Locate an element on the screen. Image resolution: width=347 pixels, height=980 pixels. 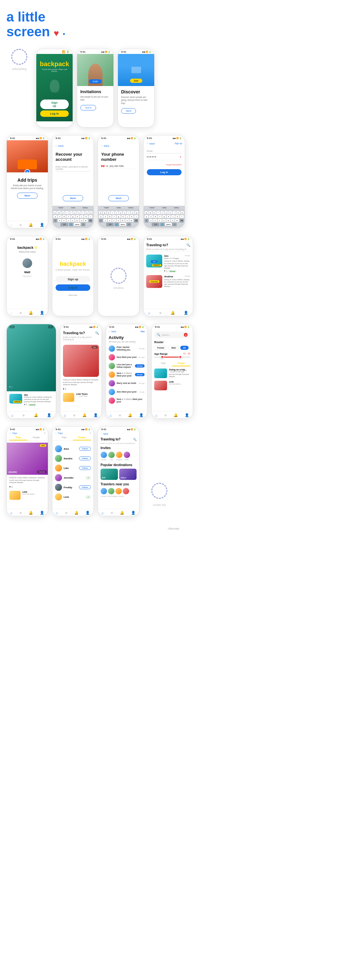
dest-bali: Bali is located at coordinates (109, 474).